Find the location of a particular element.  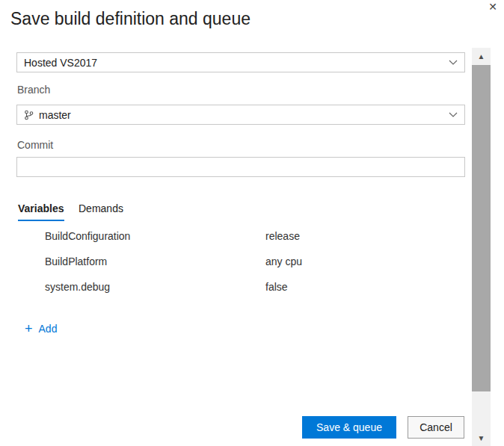

git-branch-icon is located at coordinates (28, 115).